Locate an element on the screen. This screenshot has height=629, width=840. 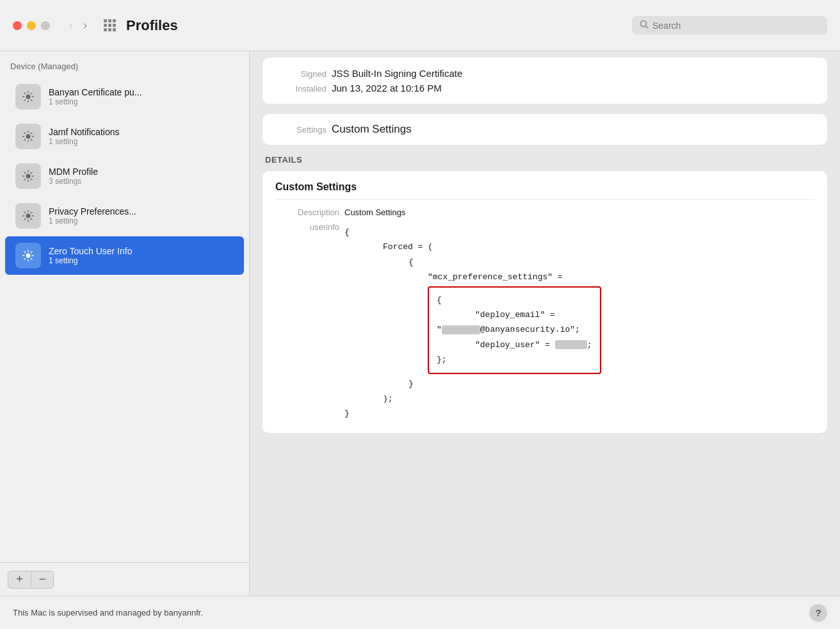
sidebar-icon-banyan is located at coordinates (28, 97).